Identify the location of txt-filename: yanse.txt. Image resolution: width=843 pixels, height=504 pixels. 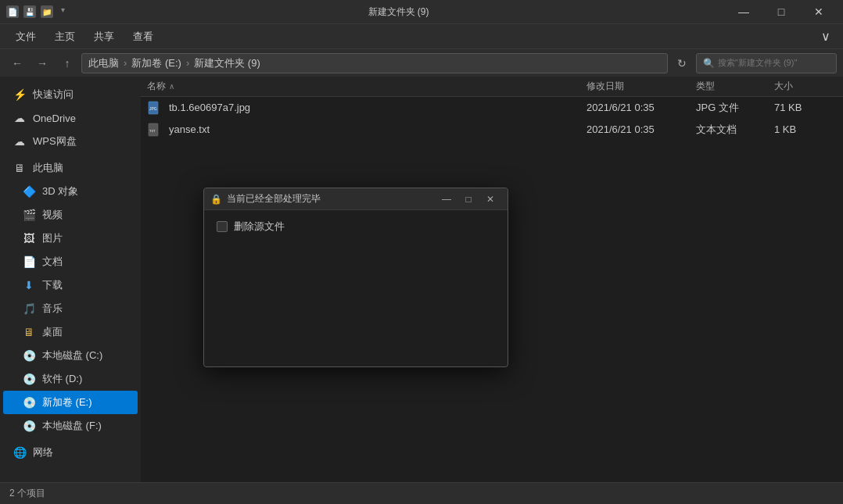
(378, 130).